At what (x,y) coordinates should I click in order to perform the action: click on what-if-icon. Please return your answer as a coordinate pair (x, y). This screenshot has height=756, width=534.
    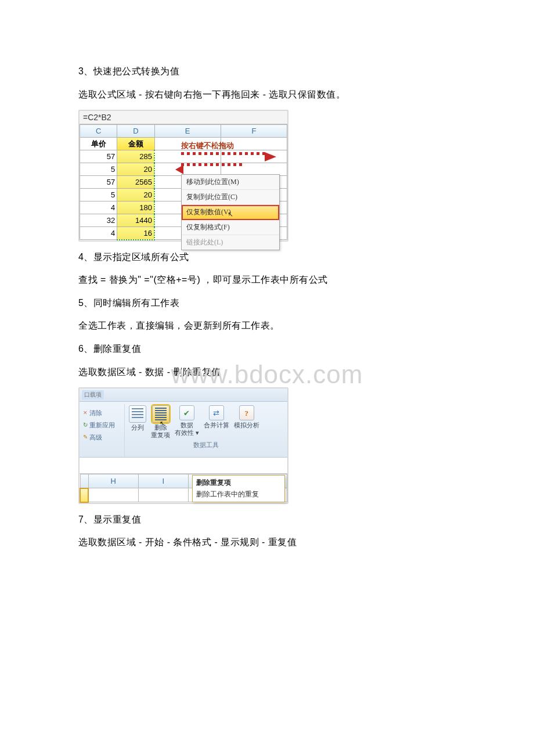
    Looking at the image, I should click on (247, 413).